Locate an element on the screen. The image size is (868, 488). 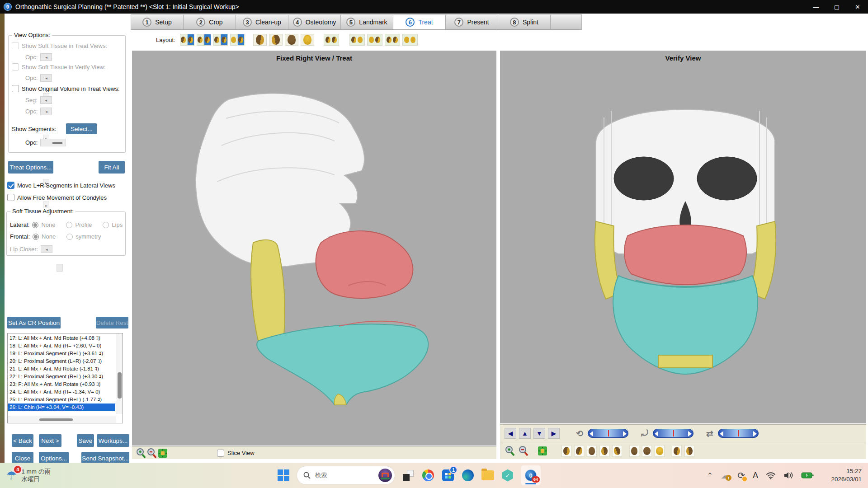
pan-right-button: ▶ is located at coordinates (554, 433).